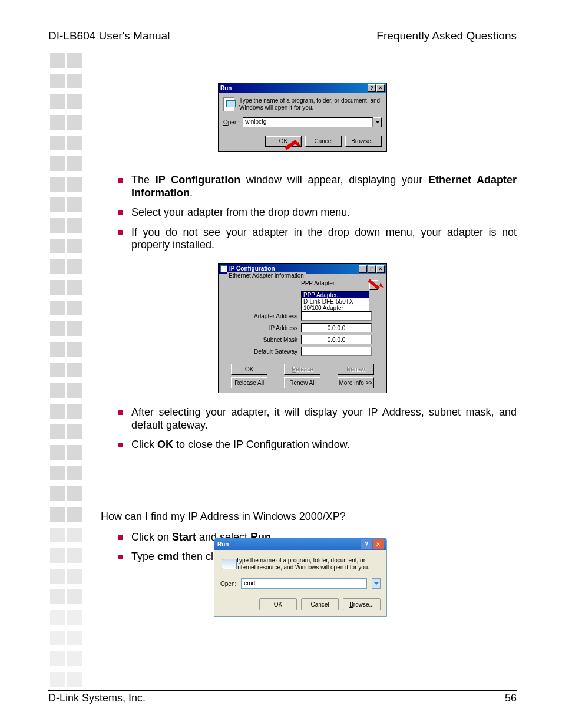 The image size is (562, 728). I want to click on bullet-item: Click OK to close the IP Configuration w…, so click(309, 445).